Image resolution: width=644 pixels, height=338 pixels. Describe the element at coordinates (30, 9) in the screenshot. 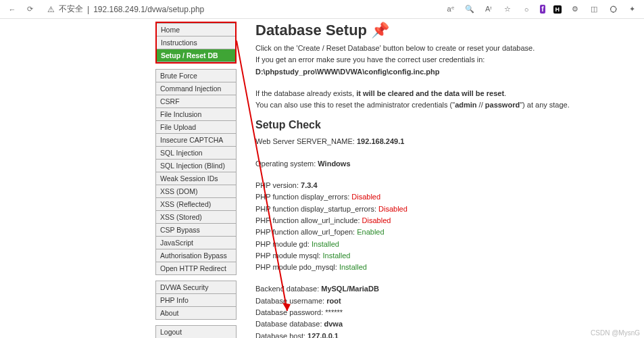

I see `refresh-icon: ⟳` at that location.